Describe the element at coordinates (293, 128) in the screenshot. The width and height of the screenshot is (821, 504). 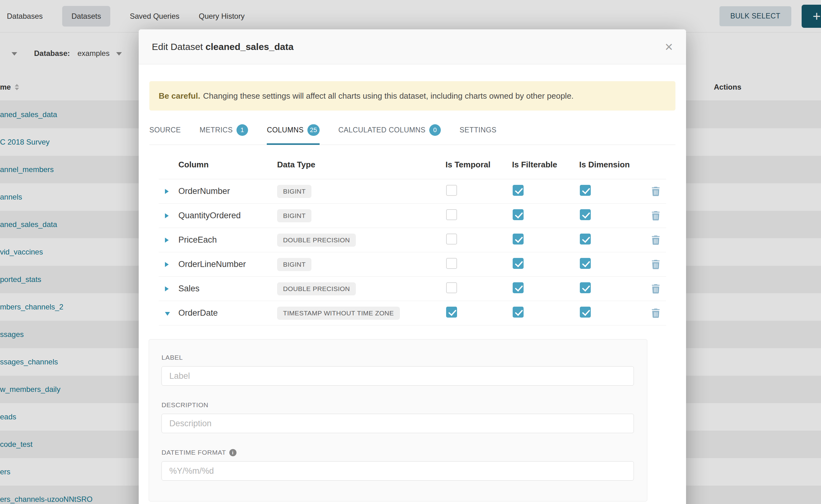
I see `tab-columns: COLUMNS 25` at that location.